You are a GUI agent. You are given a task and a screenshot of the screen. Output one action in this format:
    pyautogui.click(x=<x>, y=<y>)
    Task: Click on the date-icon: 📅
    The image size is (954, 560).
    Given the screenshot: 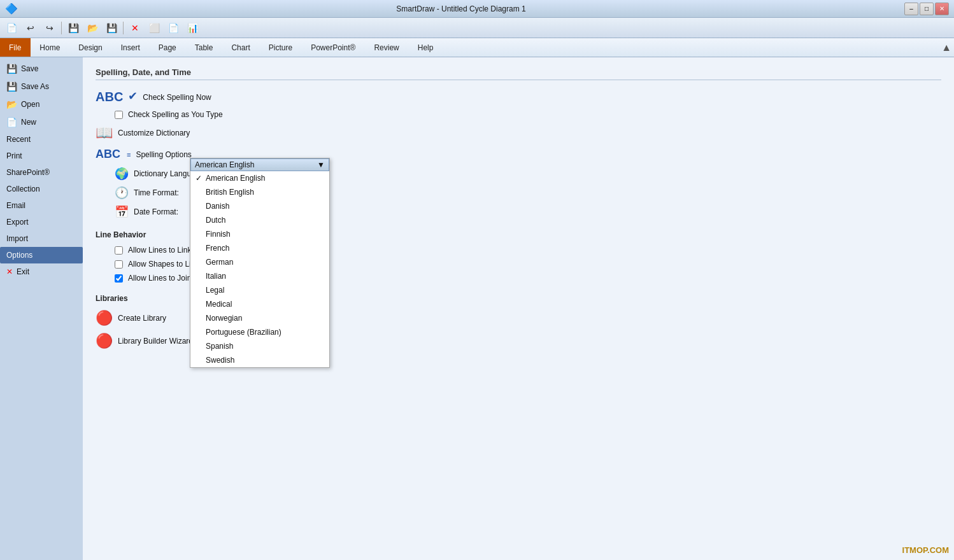 What is the action you would take?
    pyautogui.click(x=122, y=212)
    